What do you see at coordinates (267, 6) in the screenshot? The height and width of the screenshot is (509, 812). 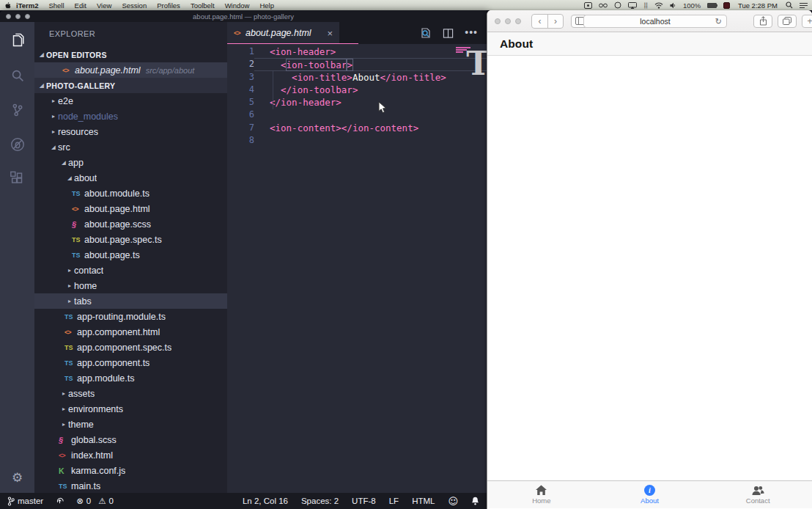 I see `menu-help: Help` at bounding box center [267, 6].